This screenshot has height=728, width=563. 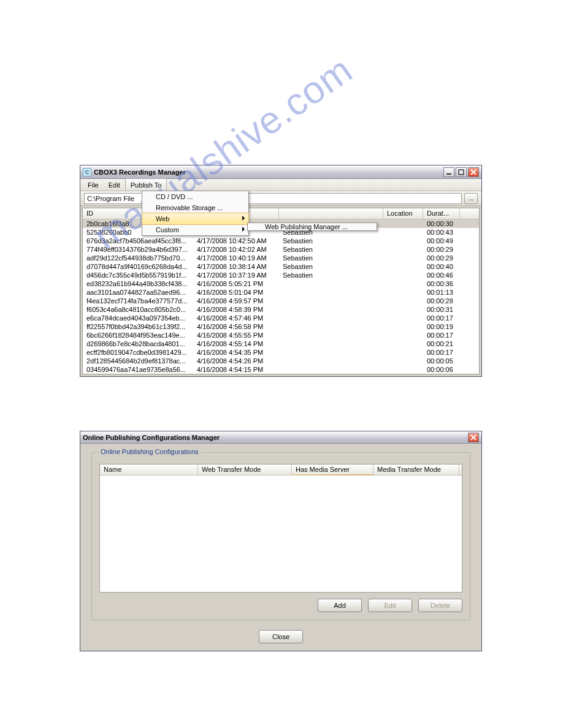 I want to click on menu-publish-to: Publish To, so click(x=146, y=184).